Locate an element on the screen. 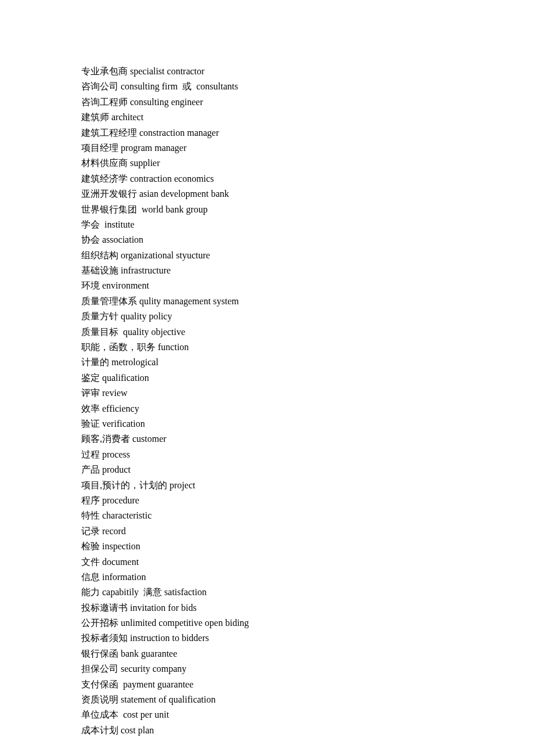 Image resolution: width=534 pixels, height=756 pixels. vocabulary-entry: 鉴定 qualification is located at coordinates (267, 378).